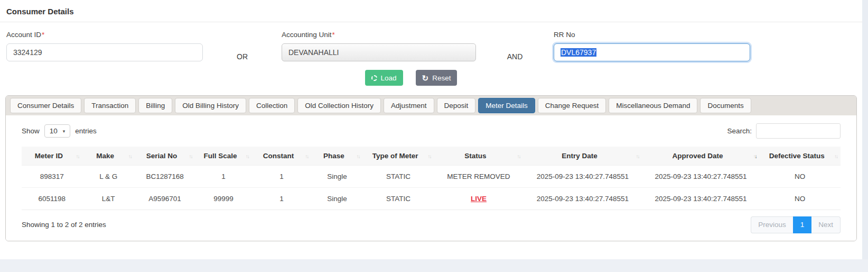 This screenshot has height=272, width=868. What do you see at coordinates (31, 131) in the screenshot?
I see `show-label: Show` at bounding box center [31, 131].